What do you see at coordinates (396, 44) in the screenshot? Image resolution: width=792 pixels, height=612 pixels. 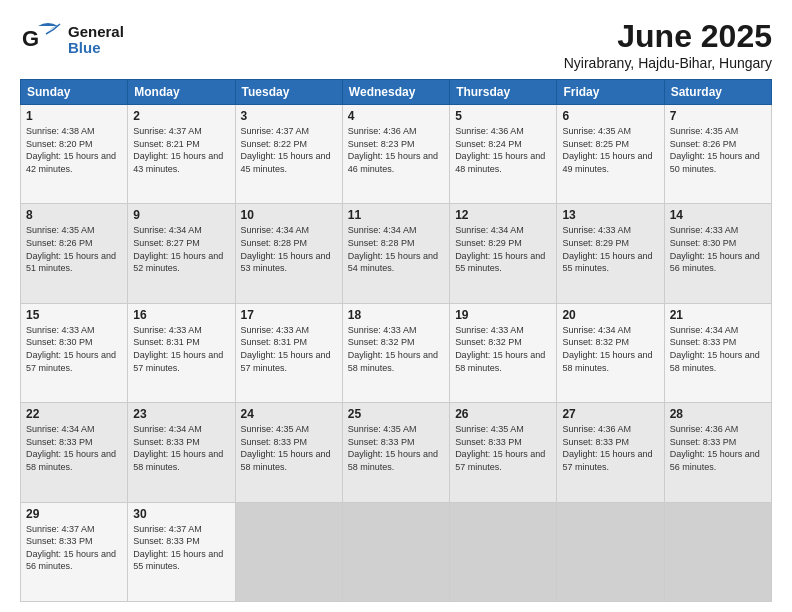 I see `header: G General Blue June 2025 Nyirabrany, Haj…` at bounding box center [396, 44].